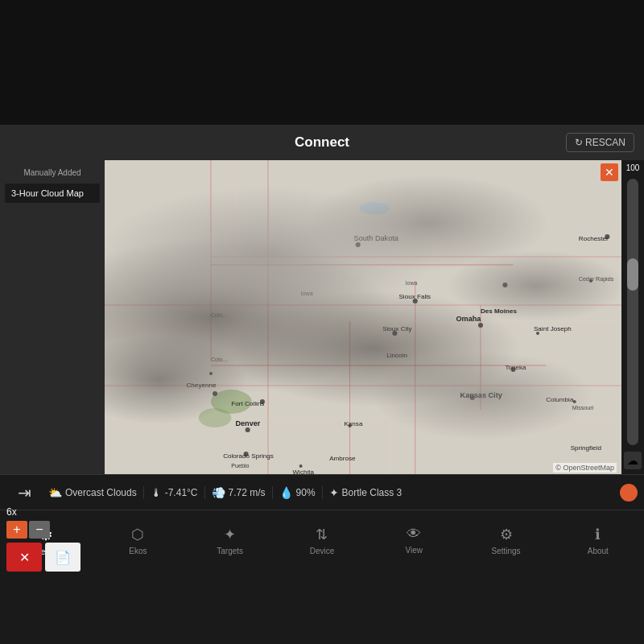 The height and width of the screenshot is (644, 644). I want to click on connect-icon-button: ⇥, so click(24, 493).